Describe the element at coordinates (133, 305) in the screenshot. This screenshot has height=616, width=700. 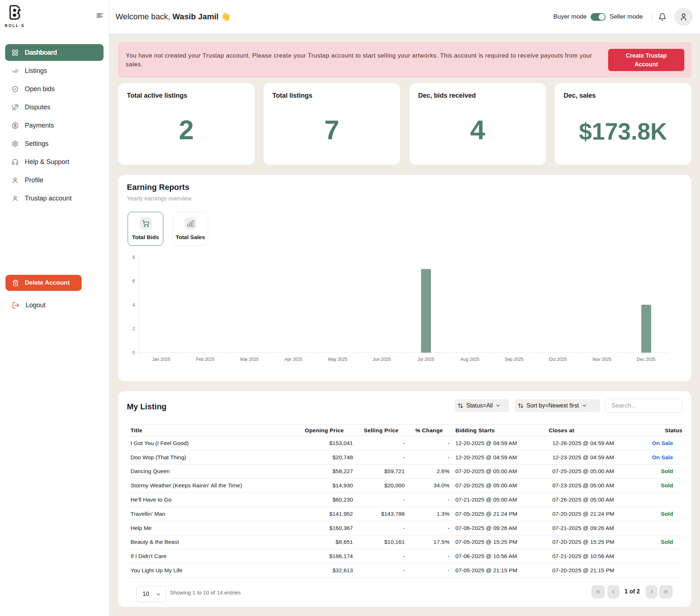
I see `svg-text: 4` at that location.